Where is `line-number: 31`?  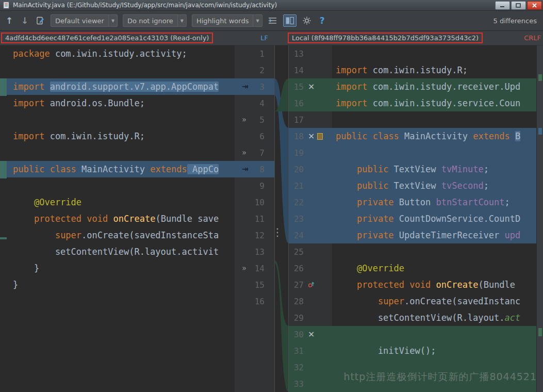
line-number: 31 is located at coordinates (298, 351).